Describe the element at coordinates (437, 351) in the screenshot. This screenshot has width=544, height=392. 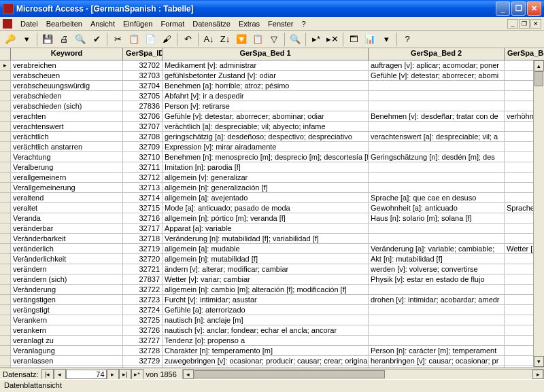
I see `cell-bed2: Person [n]: carácter [m]; temperament` at that location.